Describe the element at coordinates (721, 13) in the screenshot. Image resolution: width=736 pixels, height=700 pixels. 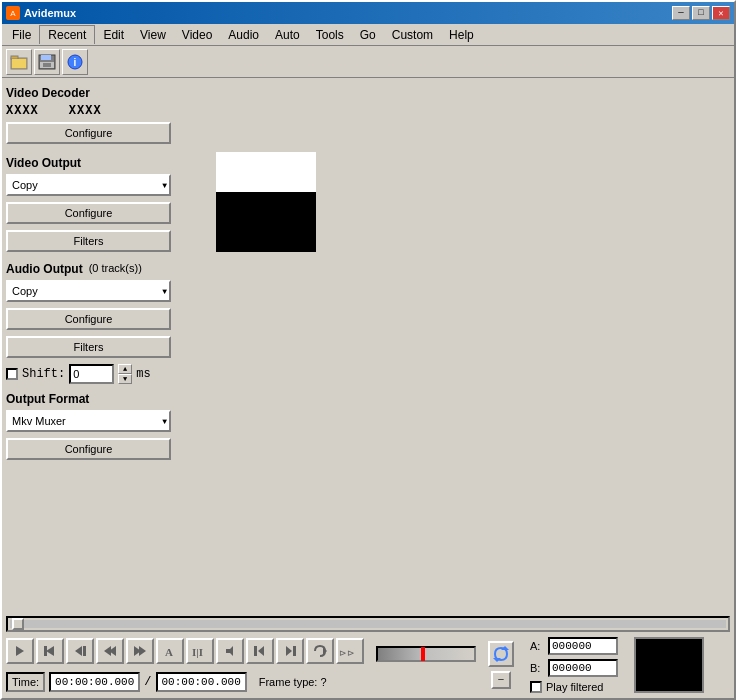
I see `close-button: ✕` at that location.